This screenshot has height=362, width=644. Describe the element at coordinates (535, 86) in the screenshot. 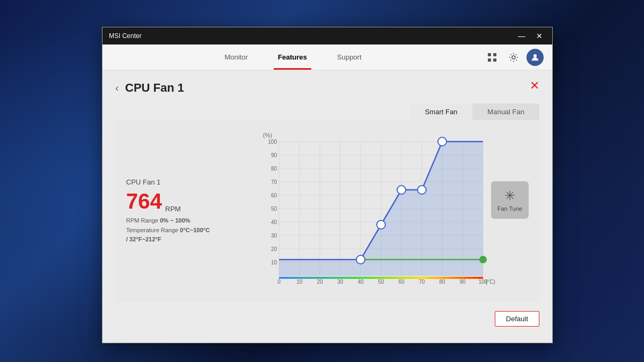

I see `close-page-button: ✕` at that location.